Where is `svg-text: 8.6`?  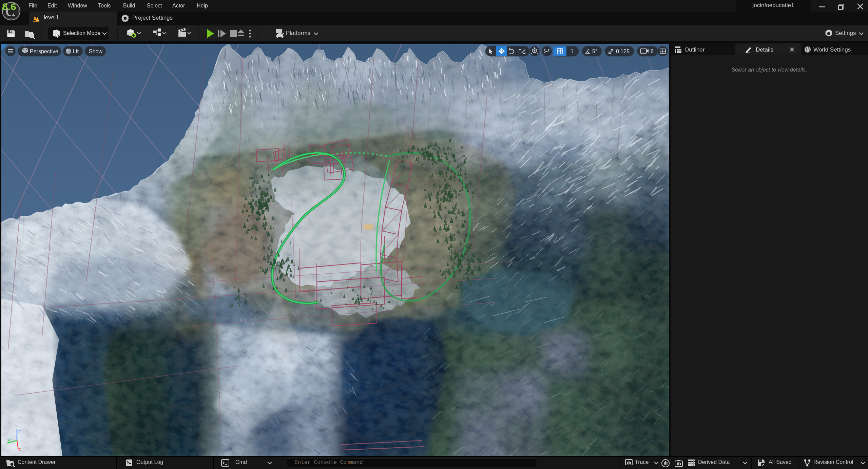
svg-text: 8.6 is located at coordinates (9, 7).